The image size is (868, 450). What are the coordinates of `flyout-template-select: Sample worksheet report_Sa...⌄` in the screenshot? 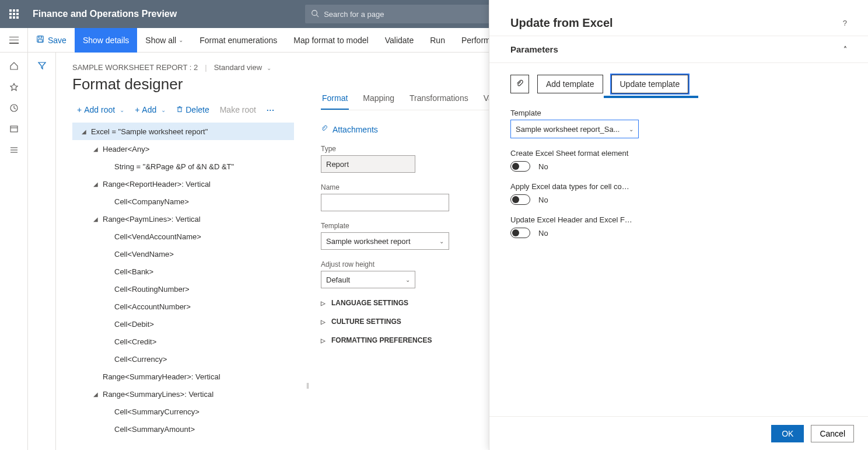 It's located at (575, 129).